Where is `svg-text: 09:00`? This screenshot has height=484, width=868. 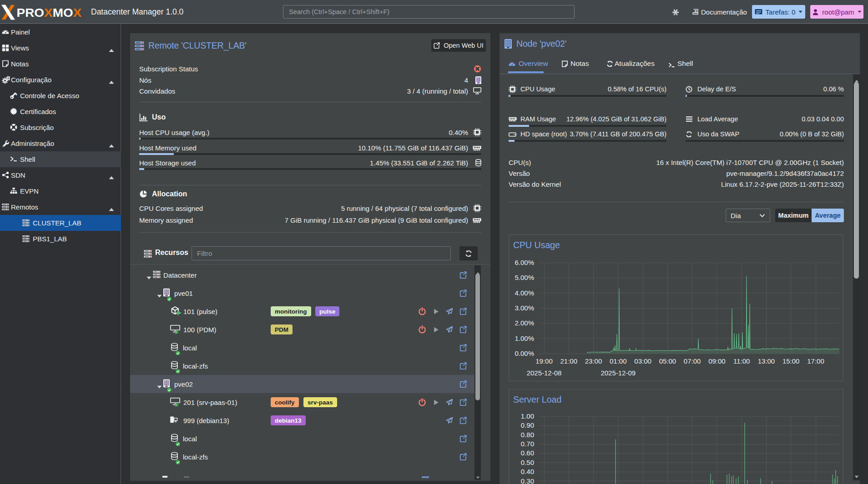
svg-text: 09:00 is located at coordinates (717, 361).